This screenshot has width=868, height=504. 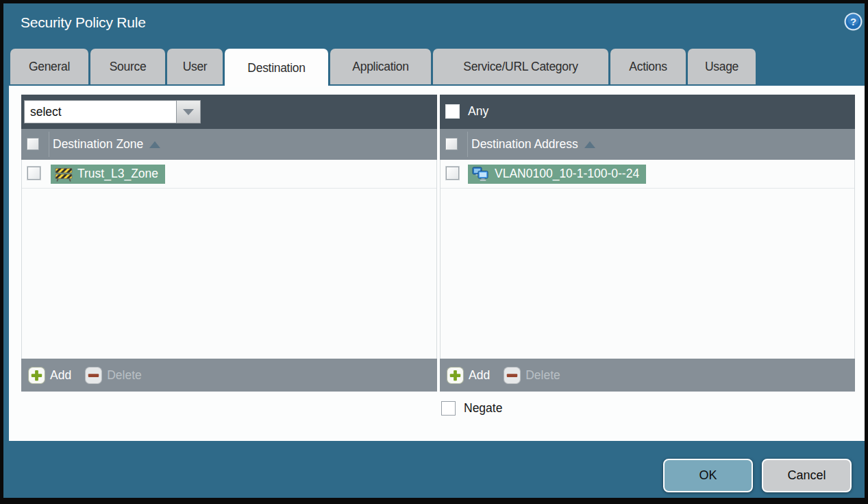 What do you see at coordinates (189, 112) in the screenshot?
I see `zone-select-dropdown-button` at bounding box center [189, 112].